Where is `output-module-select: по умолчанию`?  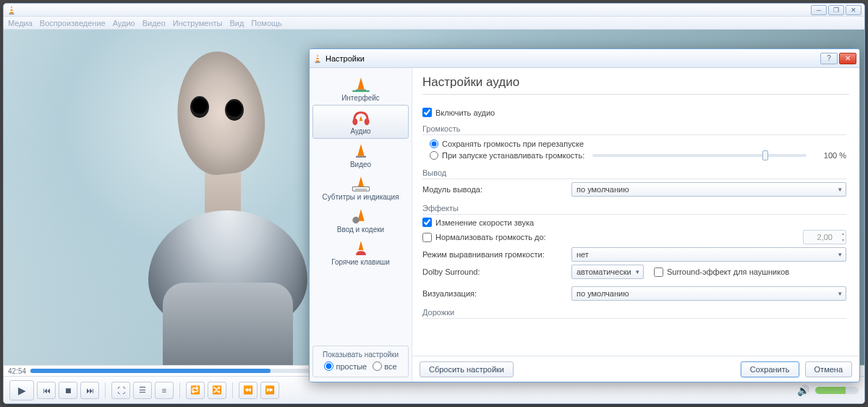
output-module-select: по умолчанию is located at coordinates (709, 189).